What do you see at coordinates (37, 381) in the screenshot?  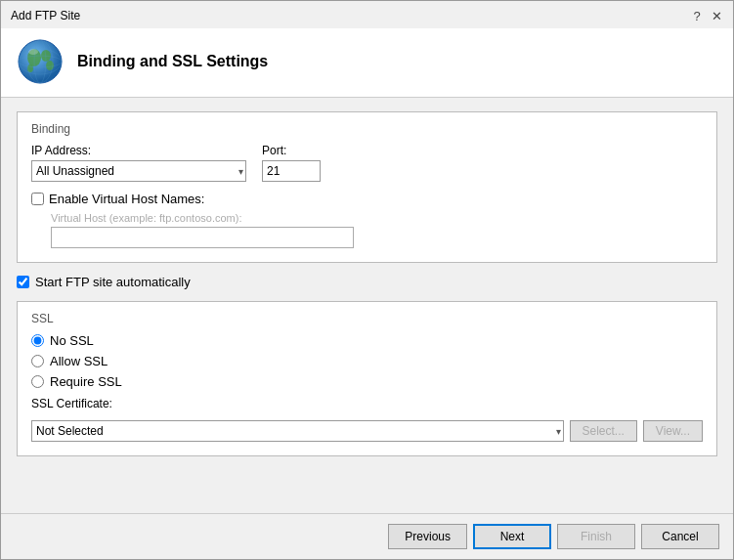 I see `require-ssl-radio` at bounding box center [37, 381].